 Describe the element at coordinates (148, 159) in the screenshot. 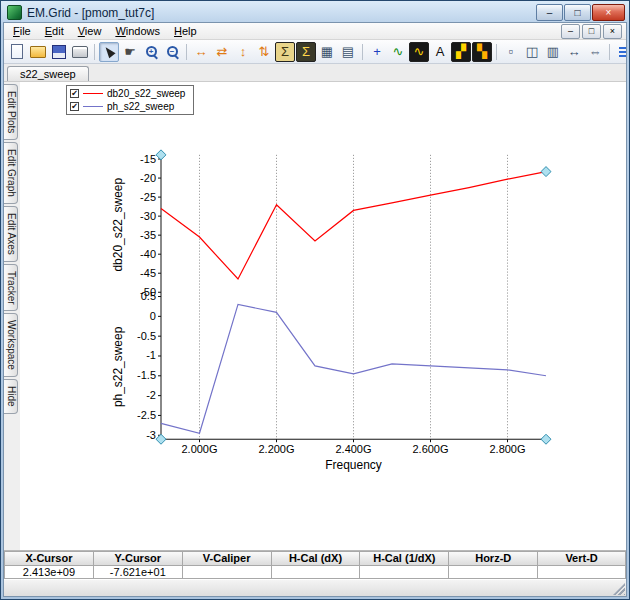

I see `svg-text: -15` at that location.